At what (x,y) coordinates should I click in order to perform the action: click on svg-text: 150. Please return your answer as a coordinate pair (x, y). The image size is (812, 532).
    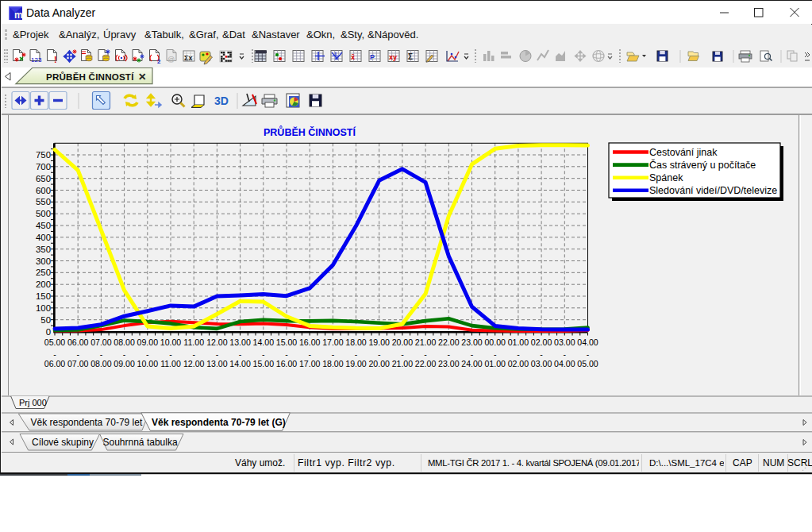
    Looking at the image, I should click on (43, 296).